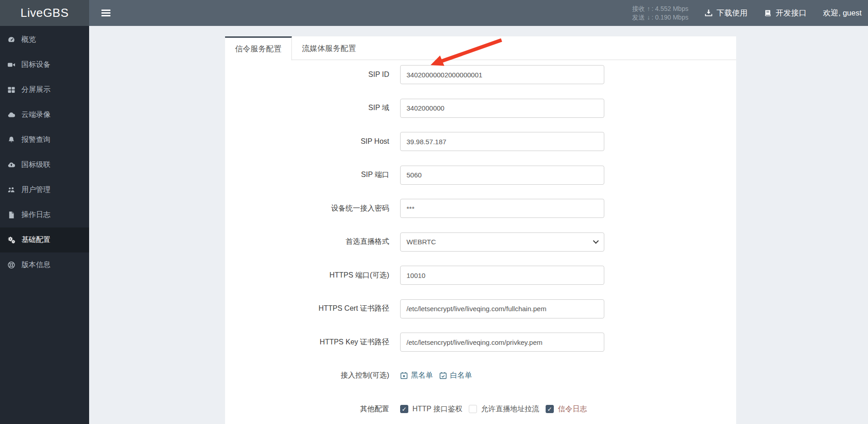 This screenshot has width=868, height=424. I want to click on sidebar-item-gb-devices: 国标设备, so click(45, 65).